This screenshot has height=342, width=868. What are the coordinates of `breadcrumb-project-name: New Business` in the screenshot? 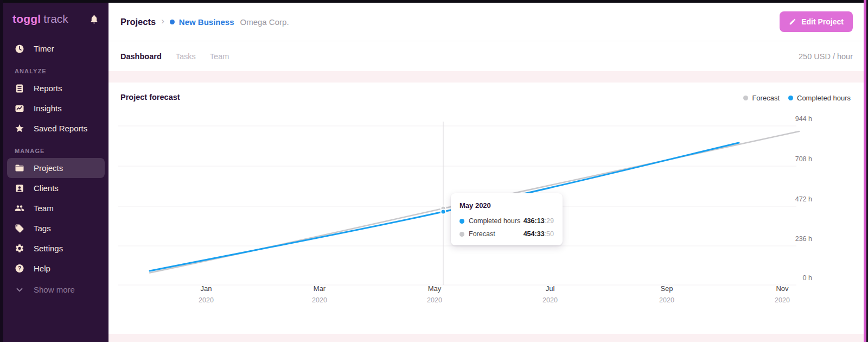 It's located at (207, 22).